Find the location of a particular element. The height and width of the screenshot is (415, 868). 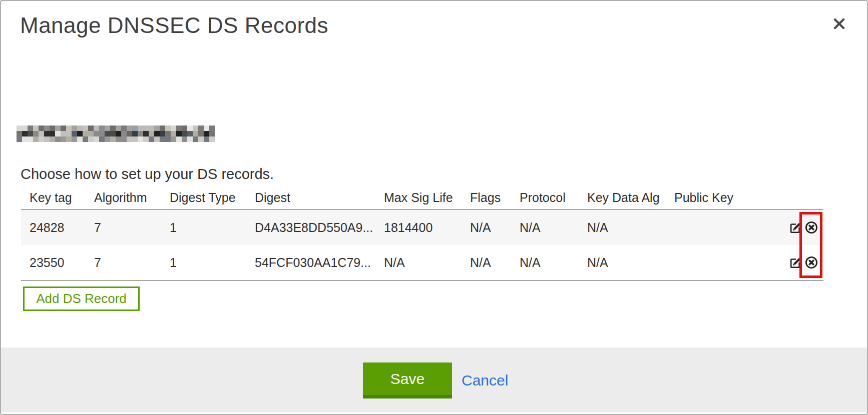

cell-protocol: N/A is located at coordinates (545, 227).